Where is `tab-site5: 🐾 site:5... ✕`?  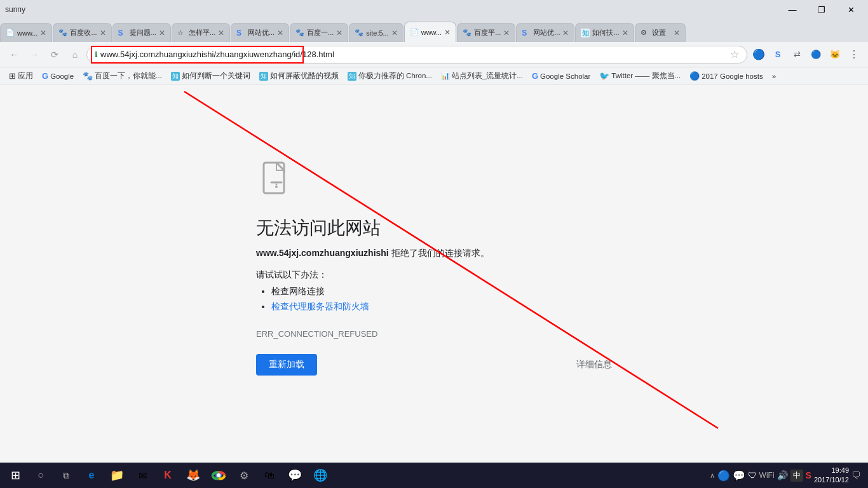
tab-site5: 🐾 site:5... ✕ is located at coordinates (376, 32).